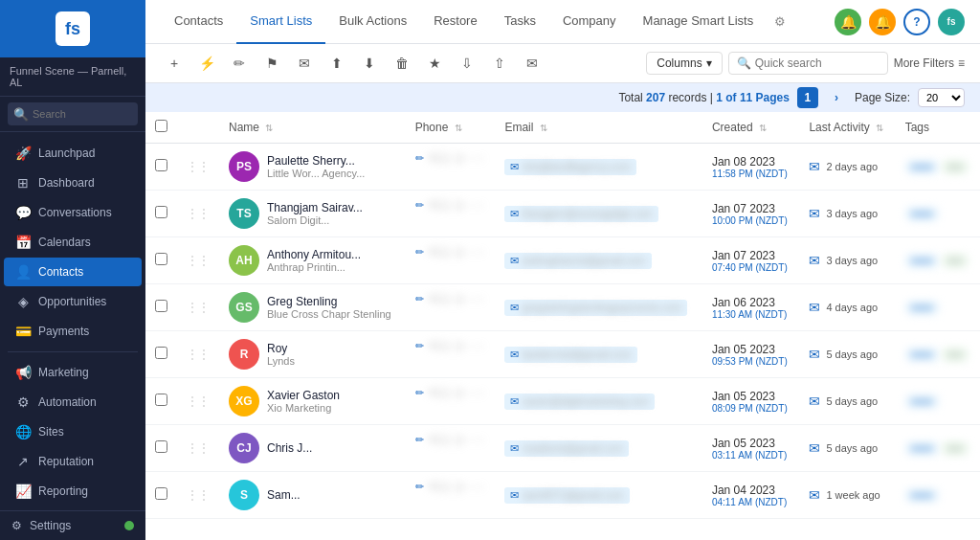  Describe the element at coordinates (434, 63) in the screenshot. I see `star-button: ★` at that location.